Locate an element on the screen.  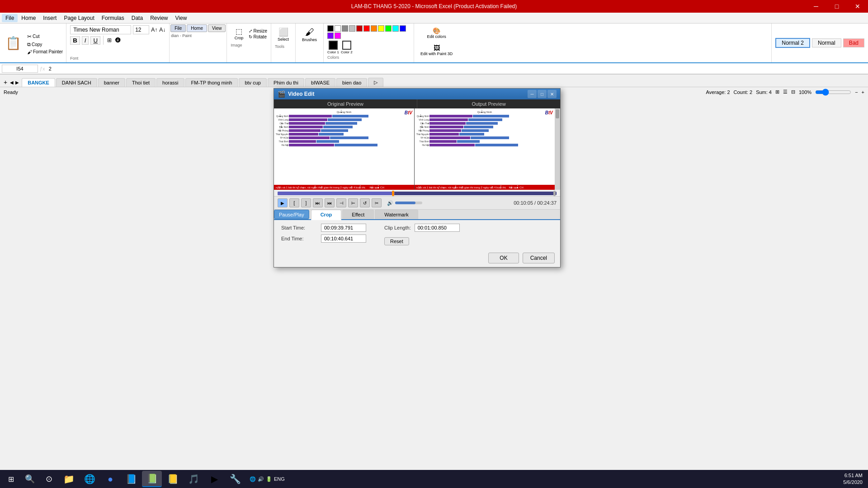
sheet-tab-extra: ▷ is located at coordinates (376, 82).